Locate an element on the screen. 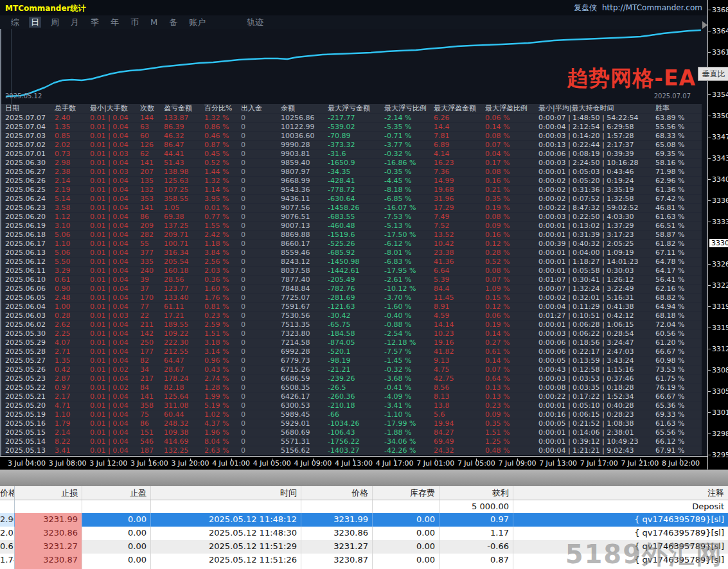  stats-cell: 0:00:39 | 0:40:32 | 2:05:25 is located at coordinates (597, 244).